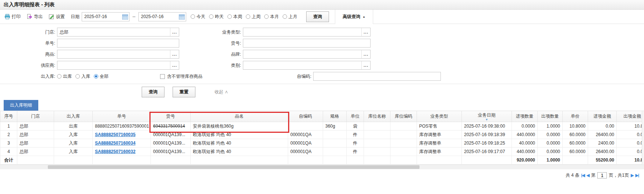 The width and height of the screenshot is (644, 194). Describe the element at coordinates (355, 117) in the screenshot. I see `column-header-8: 单位` at that location.